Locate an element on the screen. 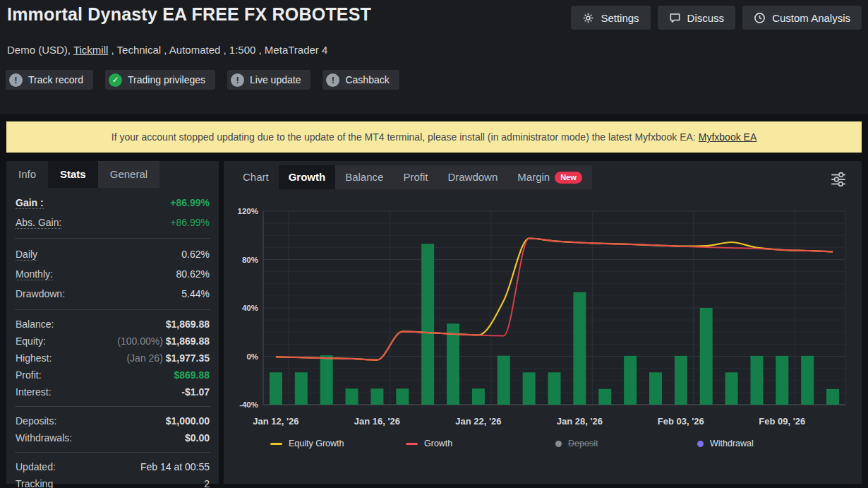  stat-main-value: -$1.07 is located at coordinates (195, 392).